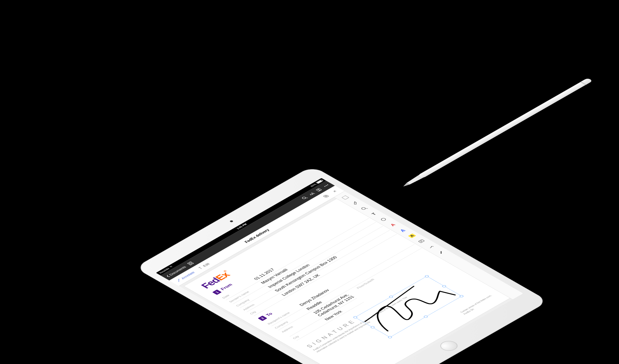  I want to click on field-label: Recipent's name, so click(284, 315).